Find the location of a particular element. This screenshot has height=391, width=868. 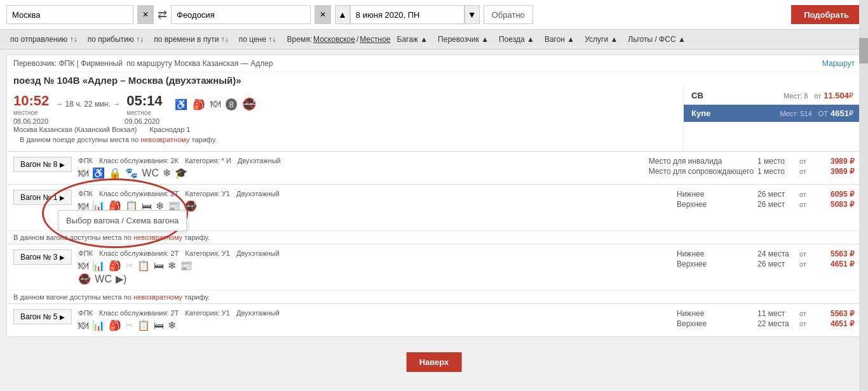

wagon-8-arrow: ▶ is located at coordinates (62, 165).